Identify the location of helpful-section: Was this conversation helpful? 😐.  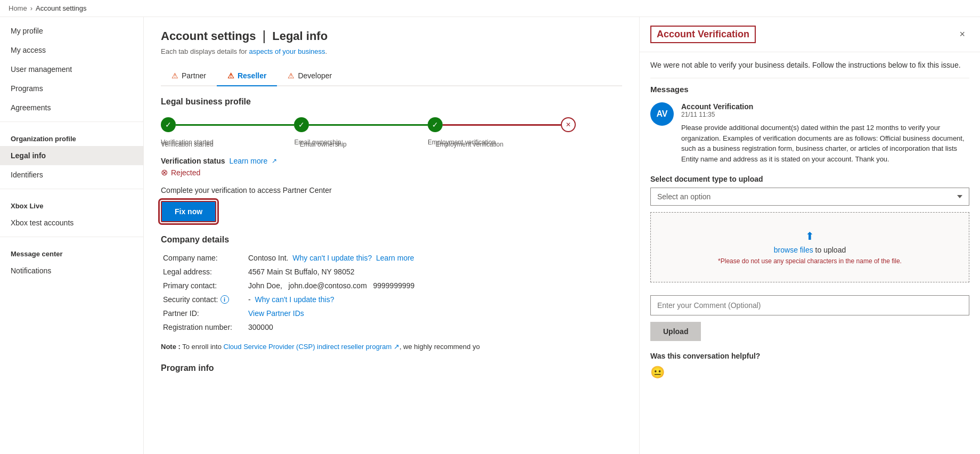
(810, 366).